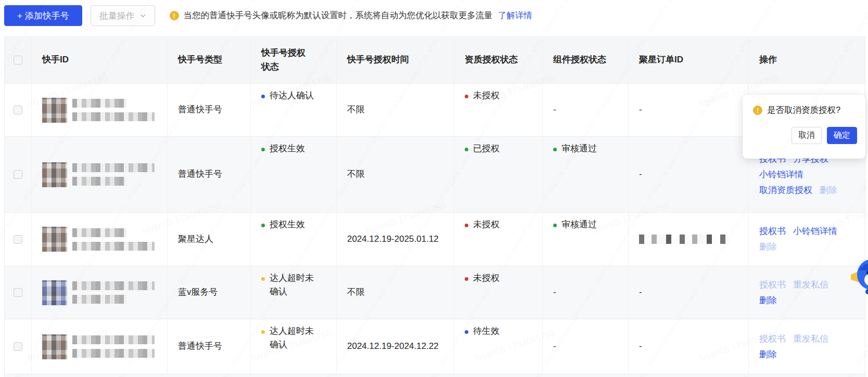 The width and height of the screenshot is (868, 377). I want to click on auth-time: 2024.12.19-2025.01.12, so click(395, 239).